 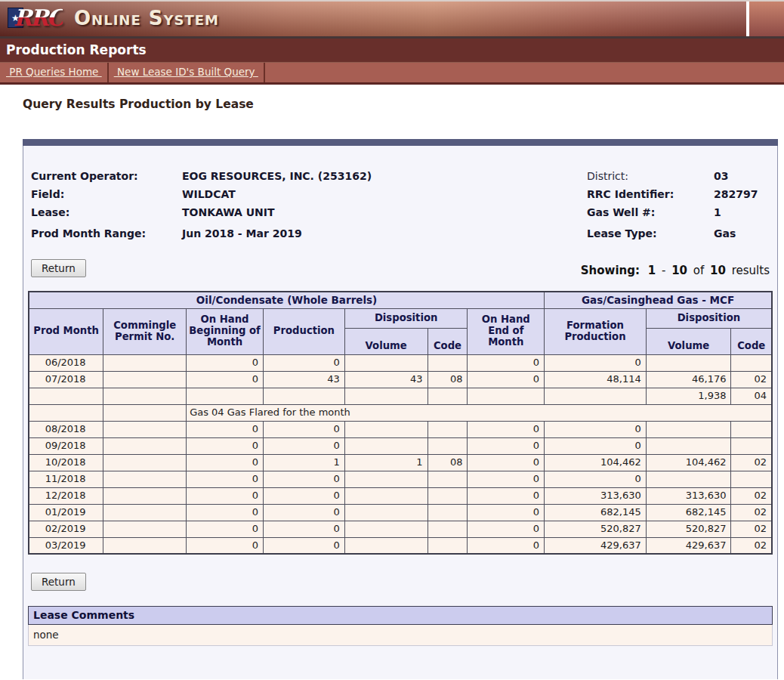 What do you see at coordinates (54, 73) in the screenshot?
I see `tab-pr-queries-home: PR Queries Home` at bounding box center [54, 73].